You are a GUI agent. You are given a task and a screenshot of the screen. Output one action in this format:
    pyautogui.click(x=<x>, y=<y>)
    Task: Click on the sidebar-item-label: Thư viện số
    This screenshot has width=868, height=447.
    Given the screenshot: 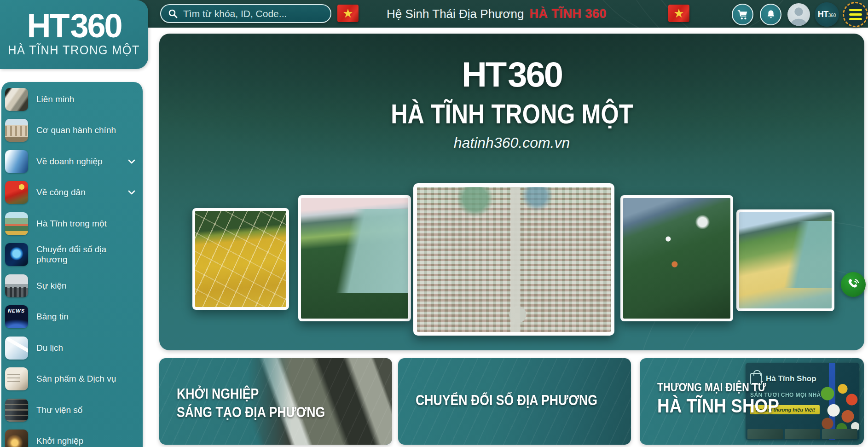 What is the action you would take?
    pyautogui.click(x=87, y=410)
    